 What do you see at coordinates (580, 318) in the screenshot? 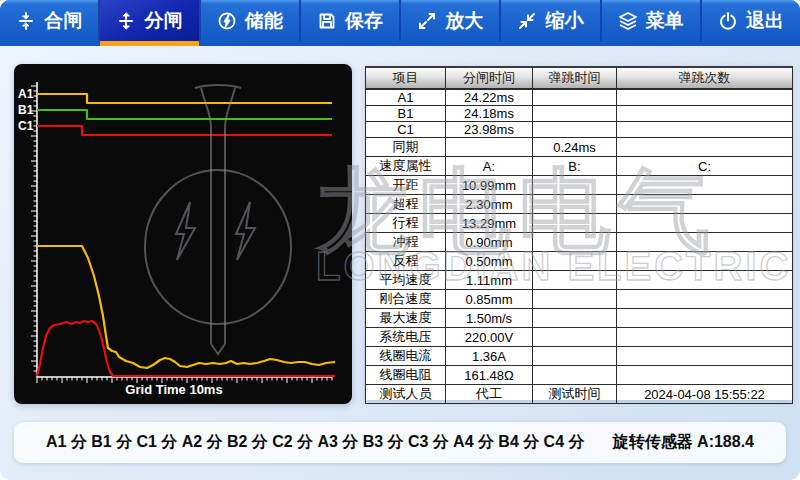
I see `table-row: 最大速度1.50m/s` at bounding box center [580, 318].